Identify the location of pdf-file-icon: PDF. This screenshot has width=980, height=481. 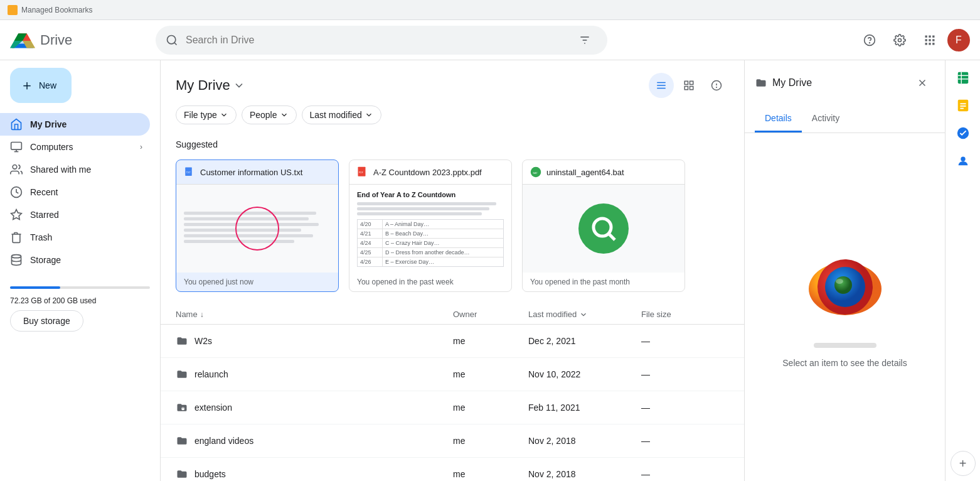
(363, 172).